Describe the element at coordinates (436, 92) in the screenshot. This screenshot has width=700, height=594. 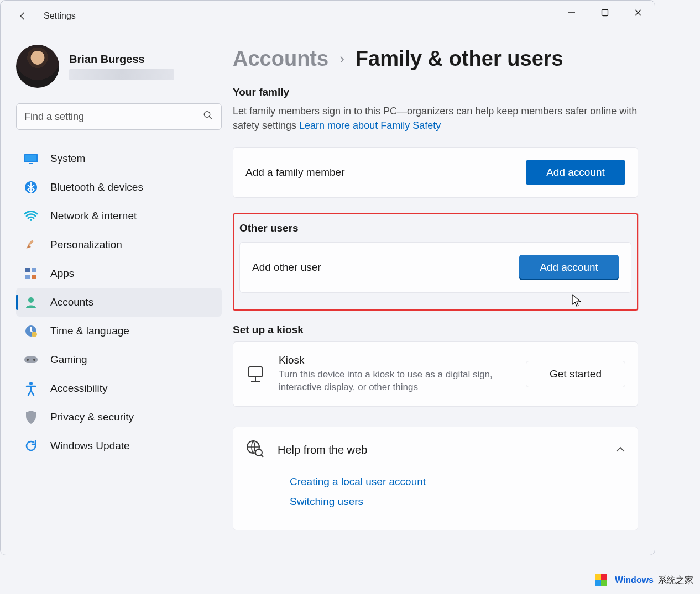
I see `your-family-heading: Your family` at that location.